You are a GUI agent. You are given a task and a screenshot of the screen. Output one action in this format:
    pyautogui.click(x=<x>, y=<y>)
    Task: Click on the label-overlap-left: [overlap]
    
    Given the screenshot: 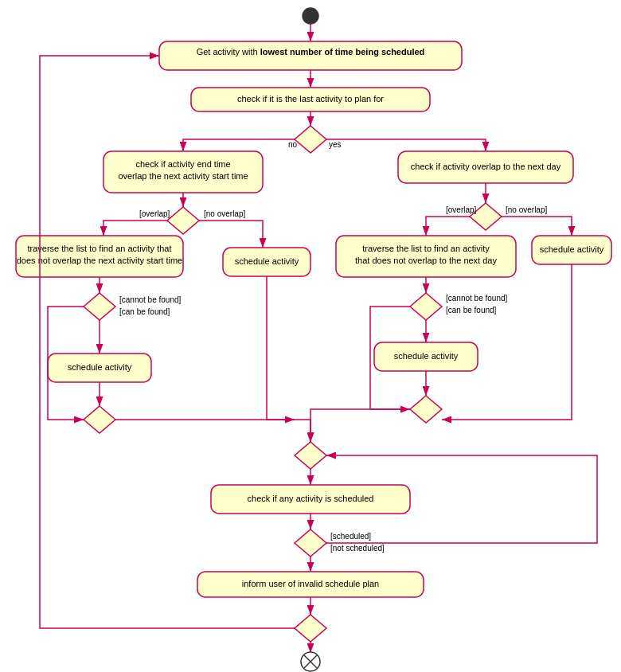 What is the action you would take?
    pyautogui.click(x=154, y=213)
    